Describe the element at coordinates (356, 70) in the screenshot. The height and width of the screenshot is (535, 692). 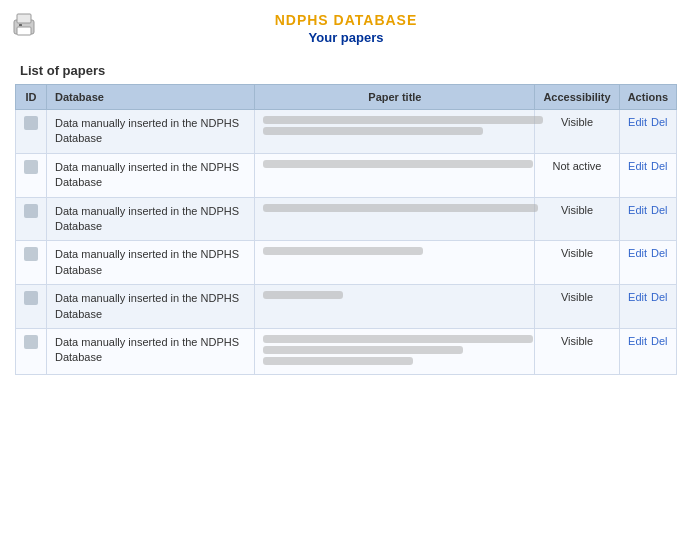
I see `list-section-title: List of papers` at that location.